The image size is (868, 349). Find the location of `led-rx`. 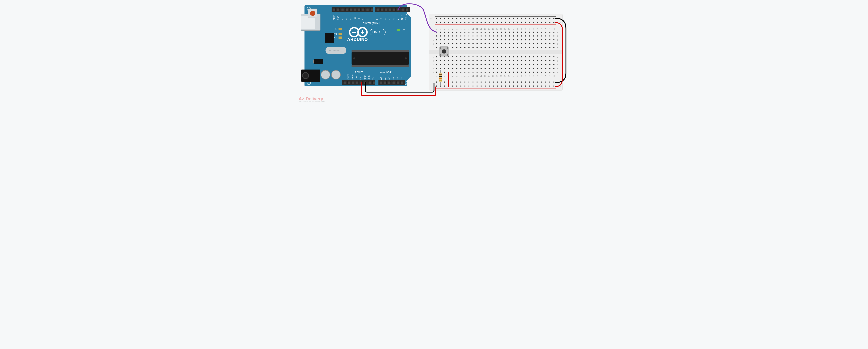

led-rx is located at coordinates (340, 37).